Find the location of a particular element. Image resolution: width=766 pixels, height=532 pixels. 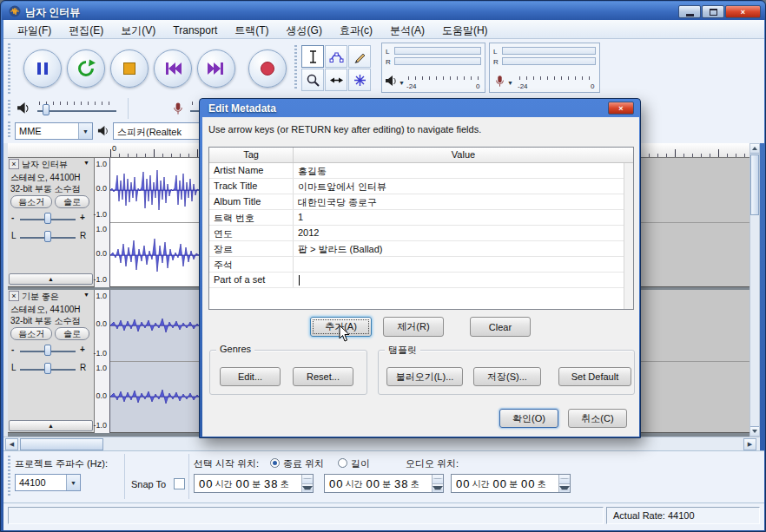

menu-item: 편집(E) is located at coordinates (86, 30).